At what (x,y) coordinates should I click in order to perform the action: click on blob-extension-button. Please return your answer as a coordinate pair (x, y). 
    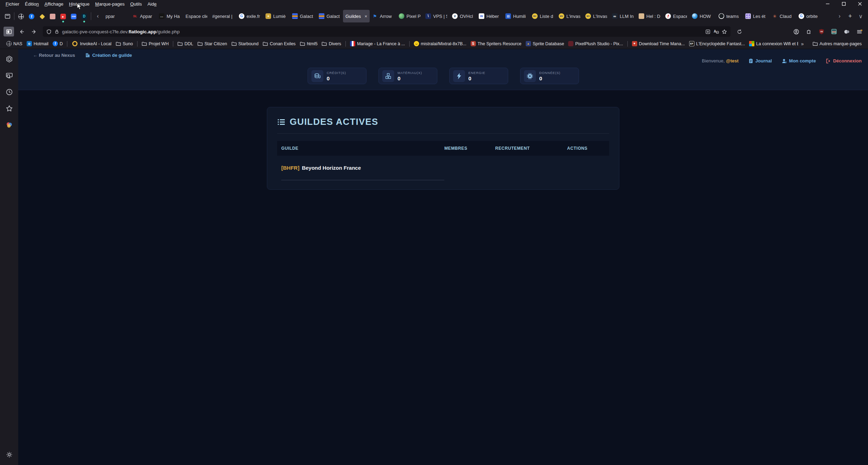
    Looking at the image, I should click on (847, 32).